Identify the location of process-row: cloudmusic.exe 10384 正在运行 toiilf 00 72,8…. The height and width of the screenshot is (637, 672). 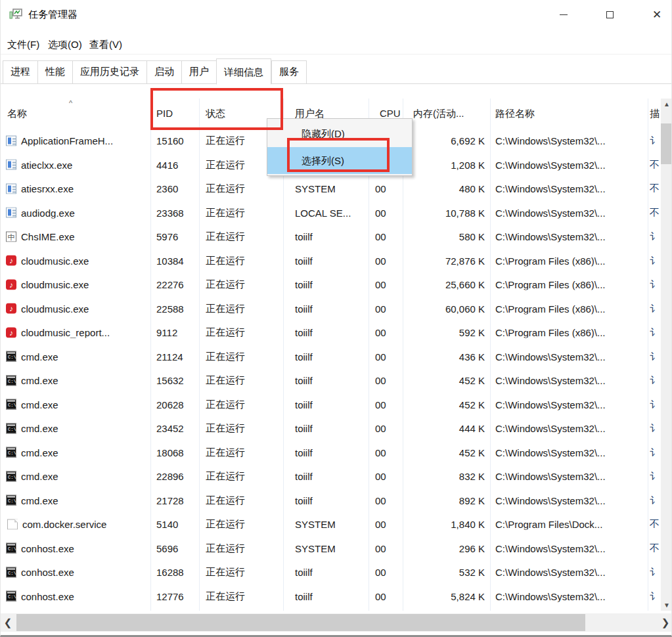
(331, 261).